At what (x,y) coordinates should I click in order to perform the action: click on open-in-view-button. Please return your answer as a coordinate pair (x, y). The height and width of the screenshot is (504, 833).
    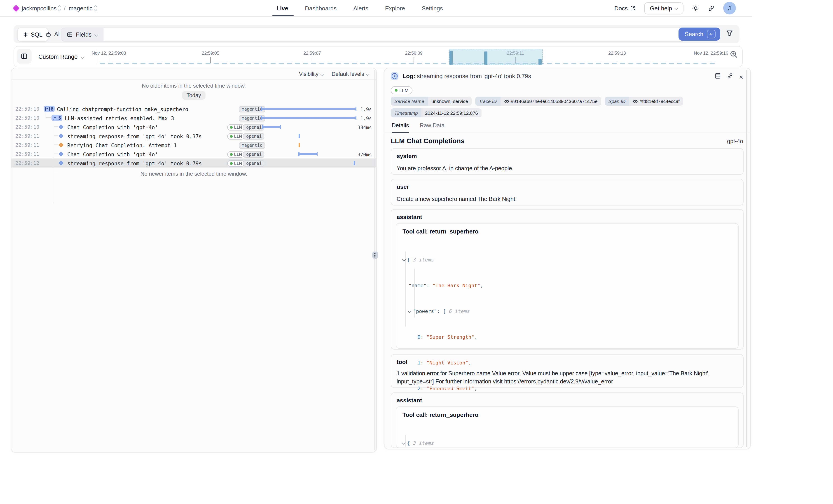
    Looking at the image, I should click on (718, 77).